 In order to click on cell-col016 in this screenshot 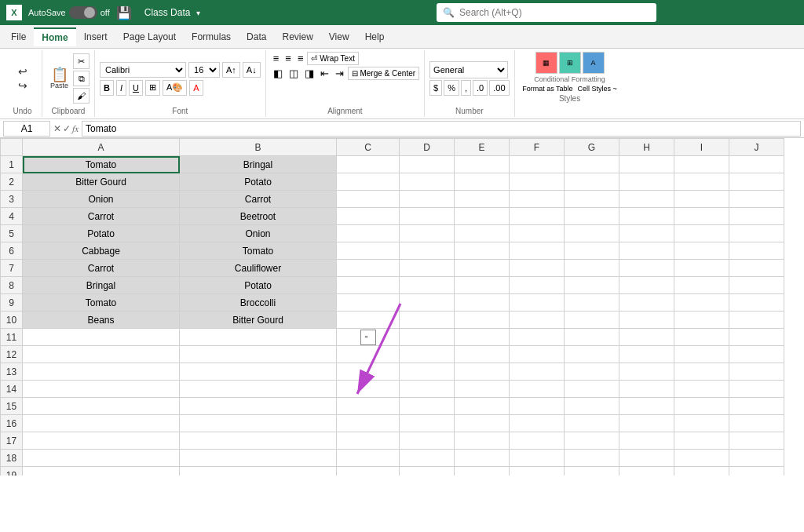, I will do `click(101, 424)`.